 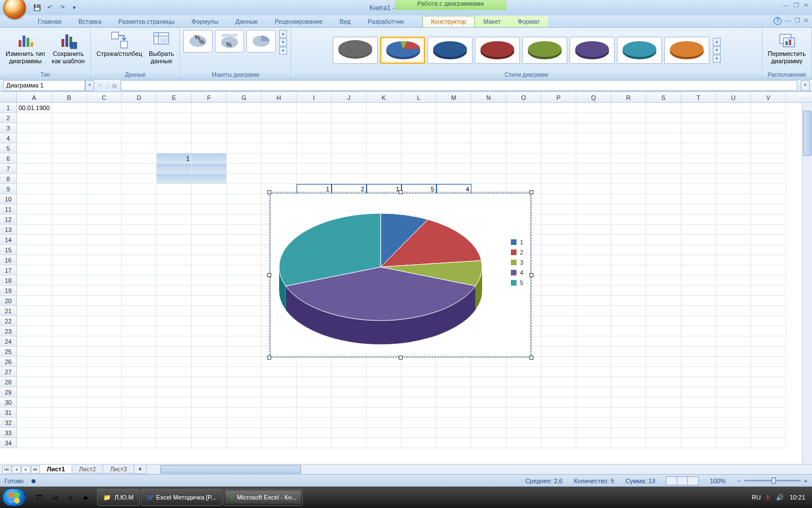 What do you see at coordinates (87, 470) in the screenshot?
I see `sheet-tab-2: Лист2` at bounding box center [87, 470].